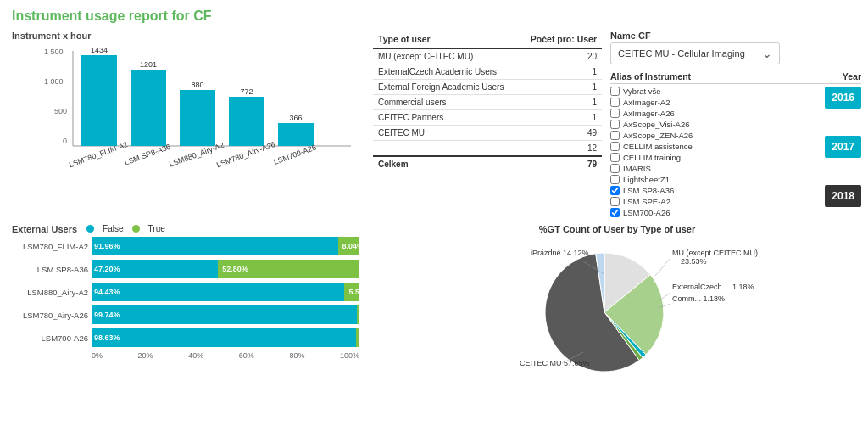 The image size is (868, 437). I want to click on alias-item: Vybrat vše, so click(715, 92).